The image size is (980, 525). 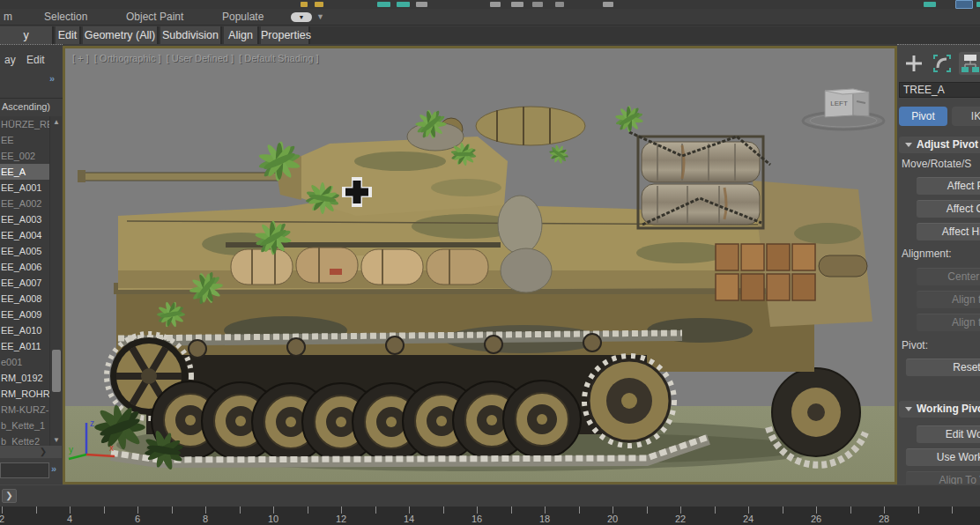 I want to click on center-to-object-button: Center to, so click(x=948, y=277).